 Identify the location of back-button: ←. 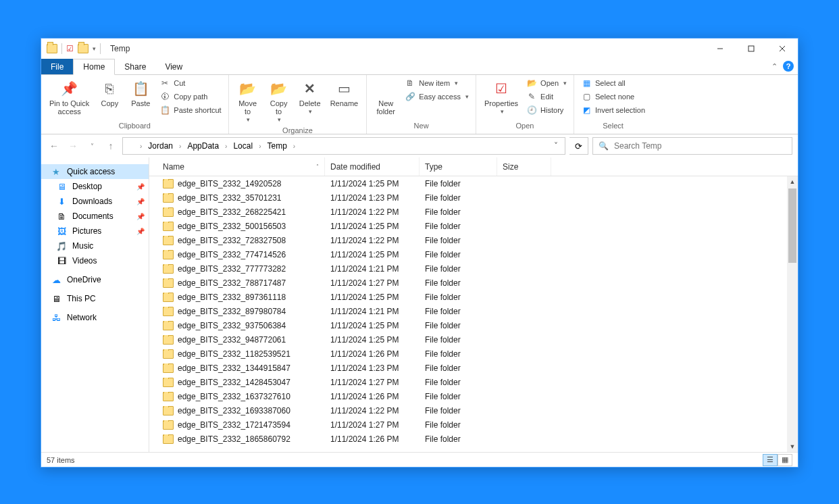
(54, 146).